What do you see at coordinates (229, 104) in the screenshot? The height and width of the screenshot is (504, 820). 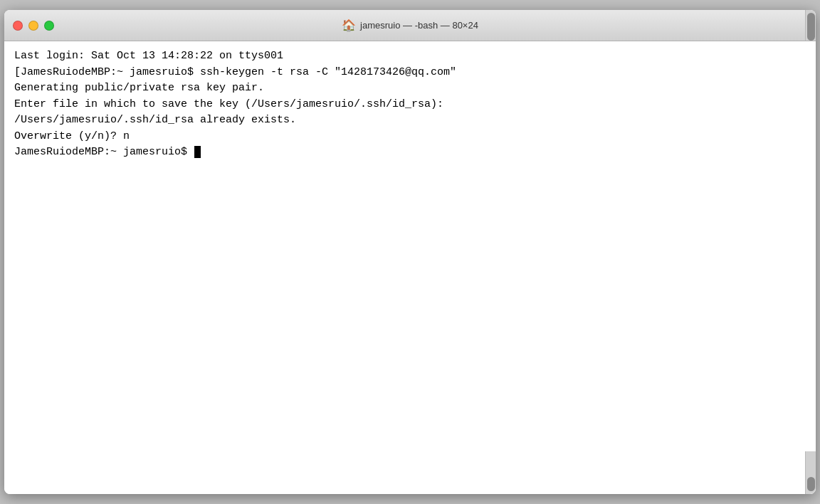 I see `terminal-line-4: Enter file in which to save the key (/Us…` at bounding box center [229, 104].